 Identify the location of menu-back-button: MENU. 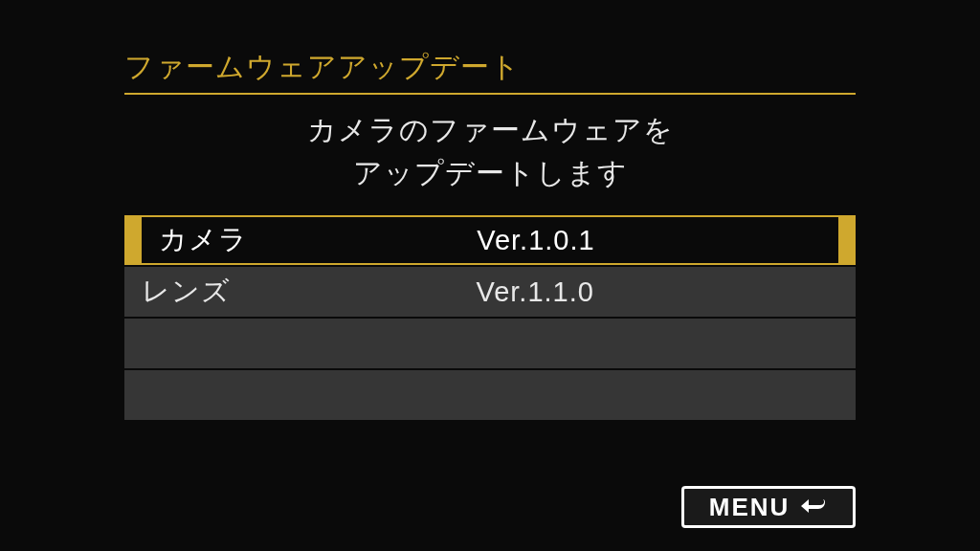
(768, 507).